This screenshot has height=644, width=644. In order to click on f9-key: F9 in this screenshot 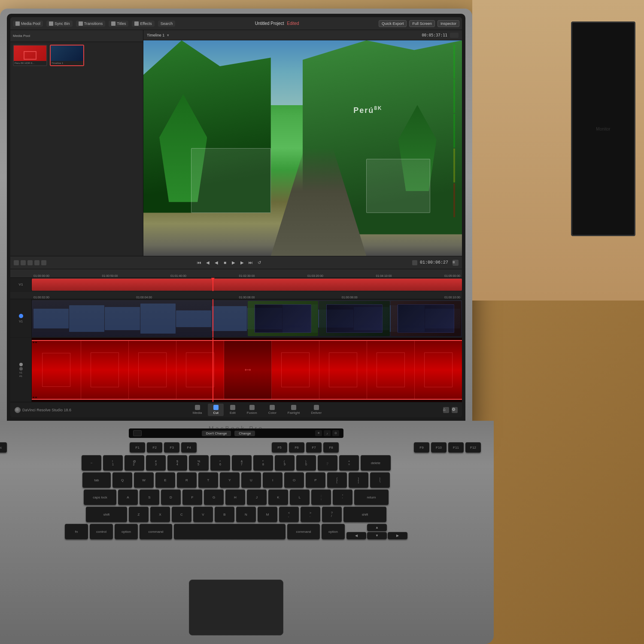, I will do `click(422, 447)`.